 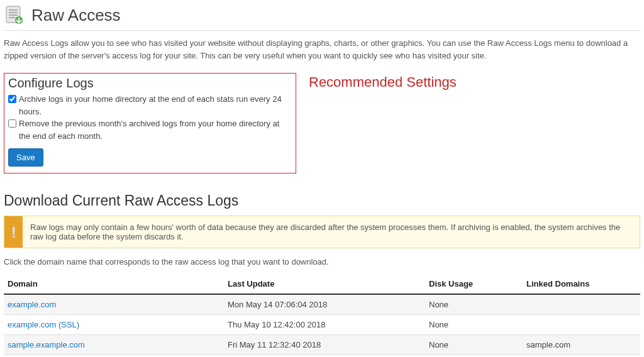 I want to click on table-row: sample.example.comFri May 11 12:32:40 20…, so click(x=322, y=345).